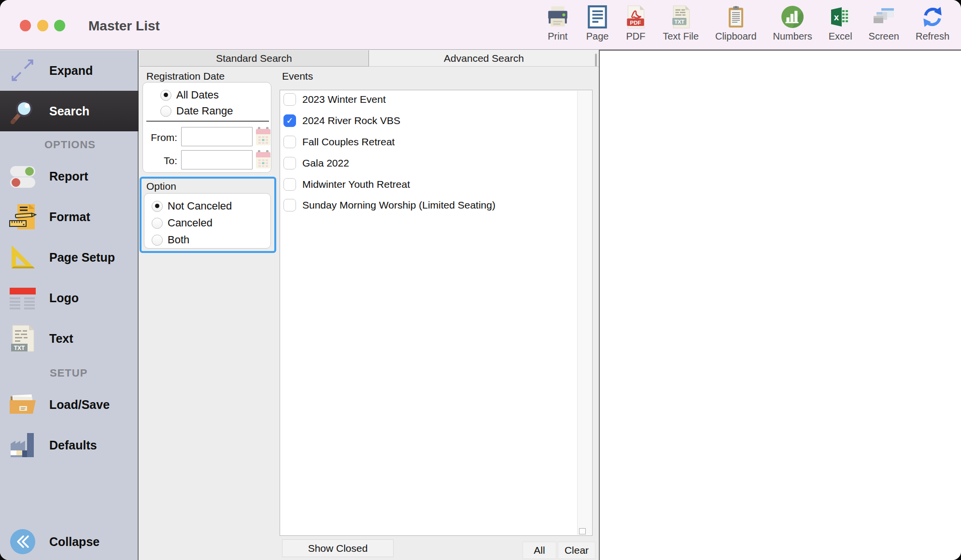  Describe the element at coordinates (933, 37) in the screenshot. I see `refresh-label: Refresh` at that location.